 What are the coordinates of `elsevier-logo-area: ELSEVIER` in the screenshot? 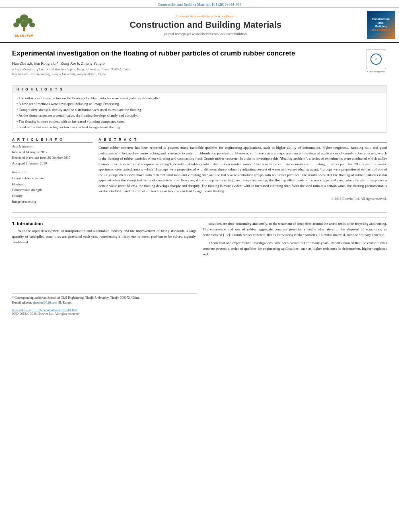 It's located at (24, 25).